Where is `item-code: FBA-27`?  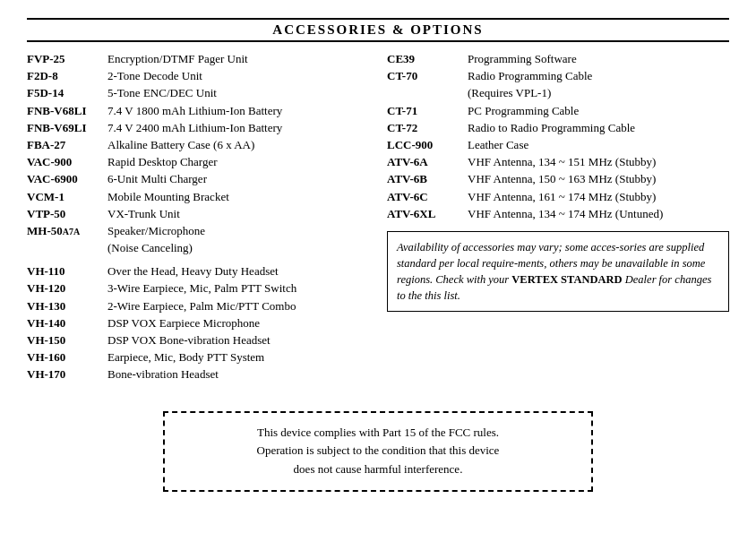
item-code: FBA-27 is located at coordinates (67, 145).